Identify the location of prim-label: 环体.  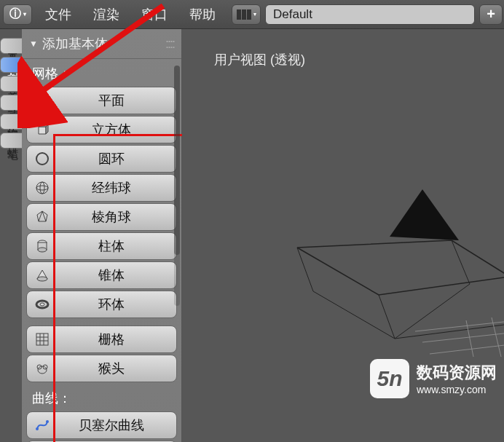
(111, 304).